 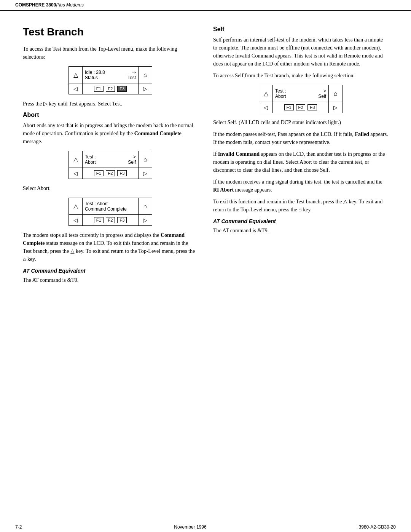 What do you see at coordinates (110, 271) in the screenshot?
I see `at-cmd-abort-title: AT Command Equivalent` at bounding box center [110, 271].